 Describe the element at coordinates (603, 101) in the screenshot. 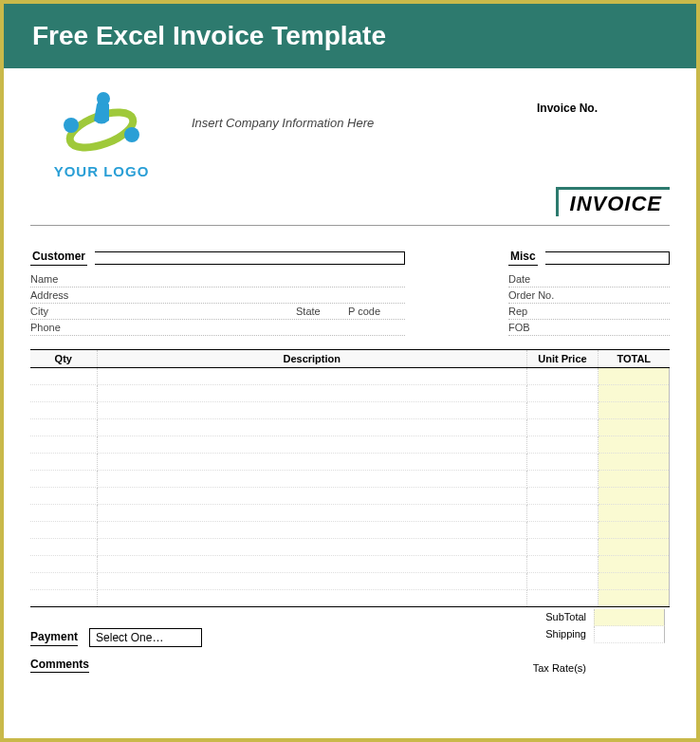

I see `invoice-number-label: Invoice No.` at that location.